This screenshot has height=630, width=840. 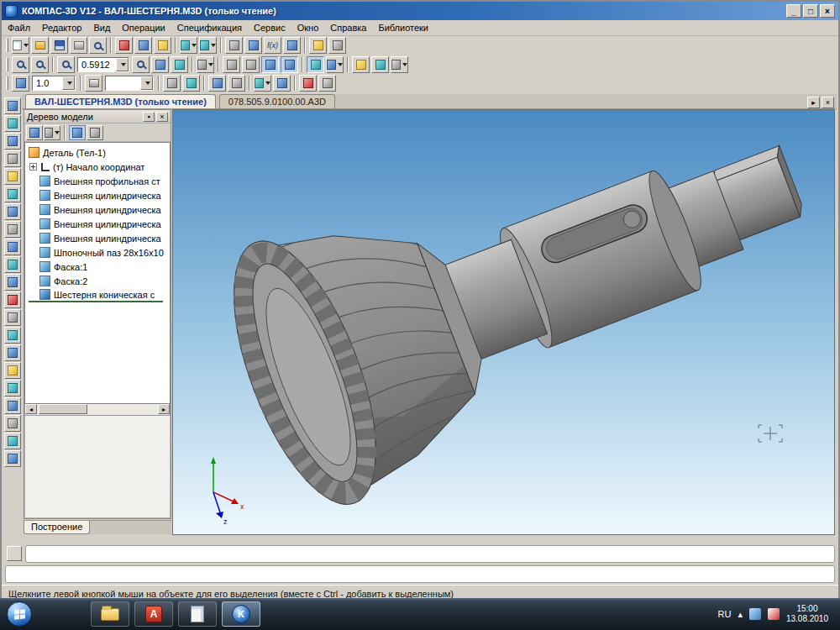 I want to click on menu-help: Справка, so click(x=348, y=28).